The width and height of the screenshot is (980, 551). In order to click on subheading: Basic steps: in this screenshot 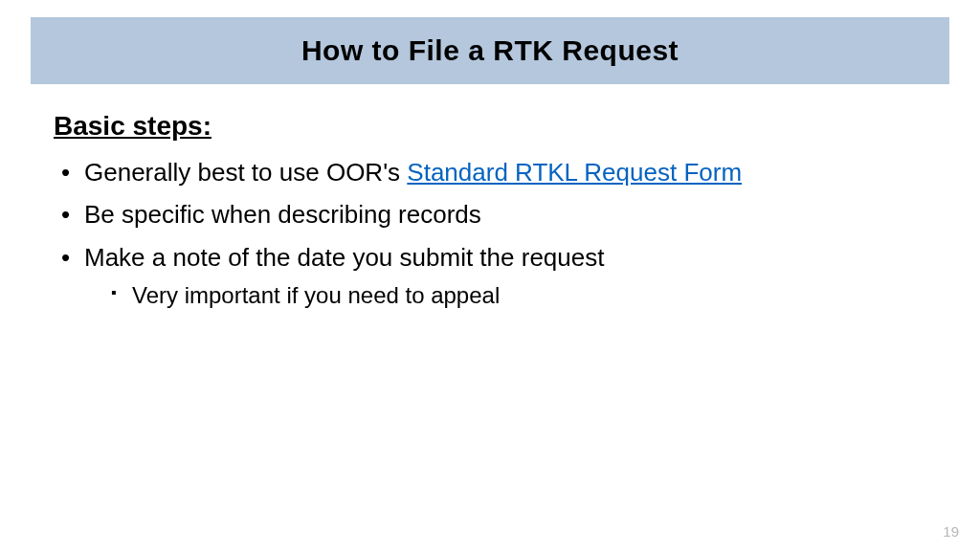, I will do `click(490, 126)`.